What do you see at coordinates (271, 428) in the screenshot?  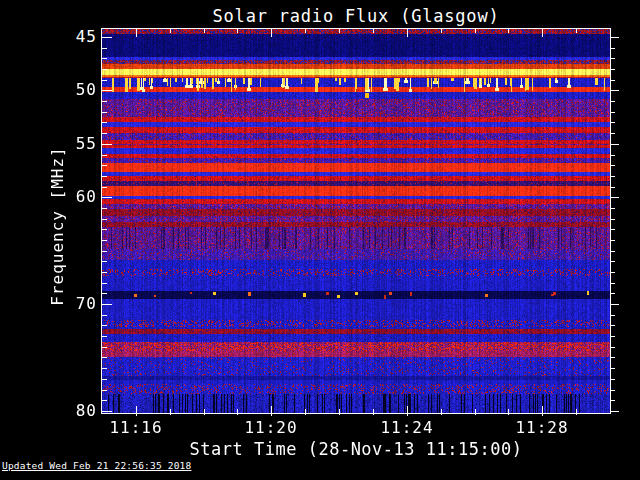 I see `x-tick-label: 11:20` at bounding box center [271, 428].